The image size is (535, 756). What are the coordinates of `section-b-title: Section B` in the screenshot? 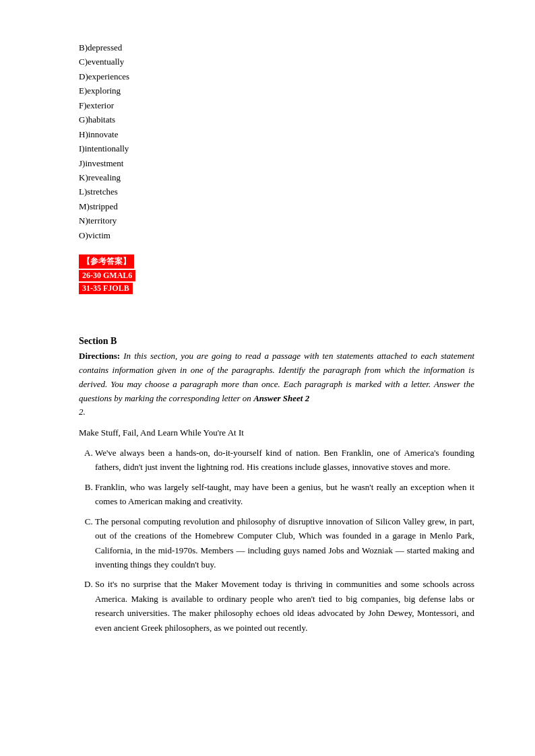 It's located at (276, 341).